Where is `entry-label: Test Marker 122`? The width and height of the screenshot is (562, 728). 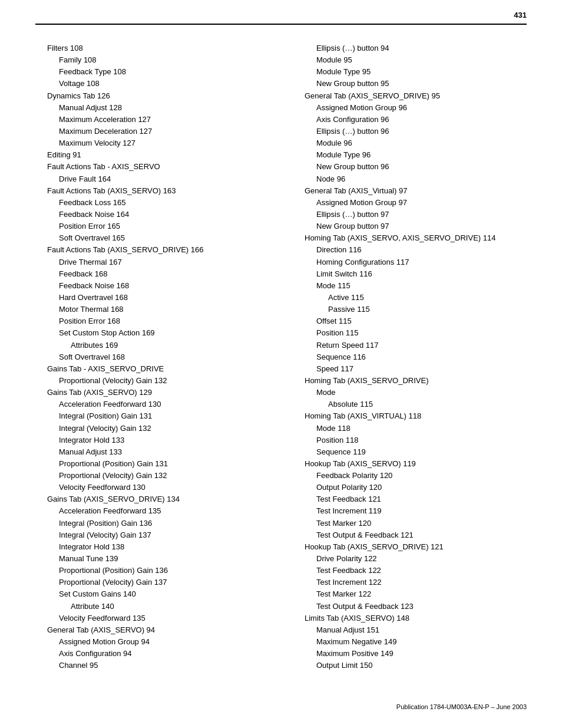
entry-label: Test Marker 122 is located at coordinates (422, 594).